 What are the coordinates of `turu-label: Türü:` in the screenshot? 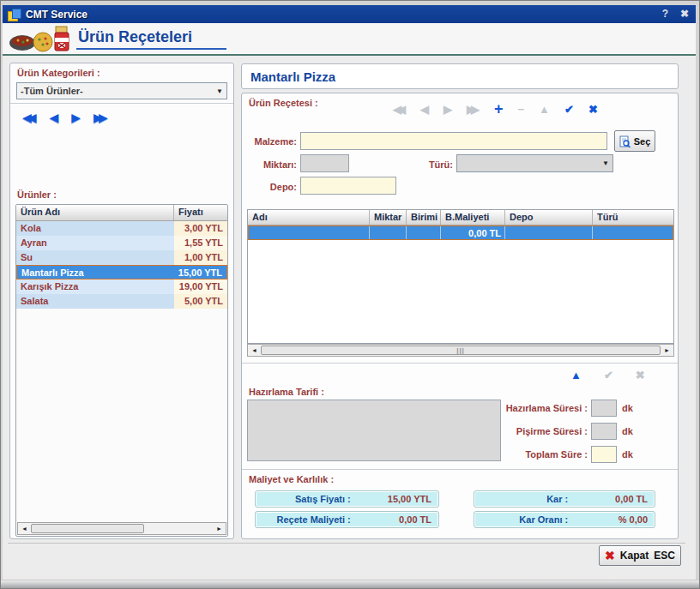 It's located at (433, 165).